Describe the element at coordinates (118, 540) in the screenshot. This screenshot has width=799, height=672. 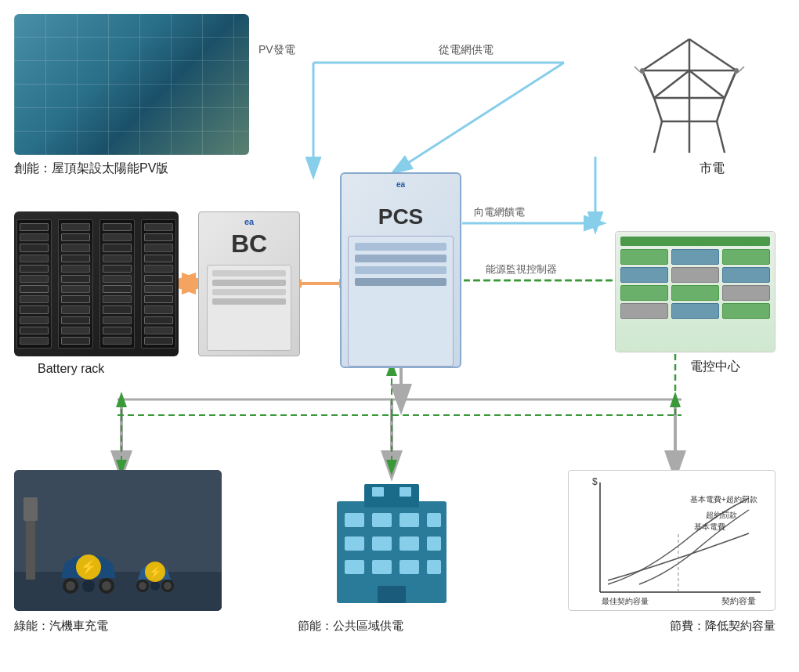
I see `ev-charging-image: ⚡ ⚡` at that location.